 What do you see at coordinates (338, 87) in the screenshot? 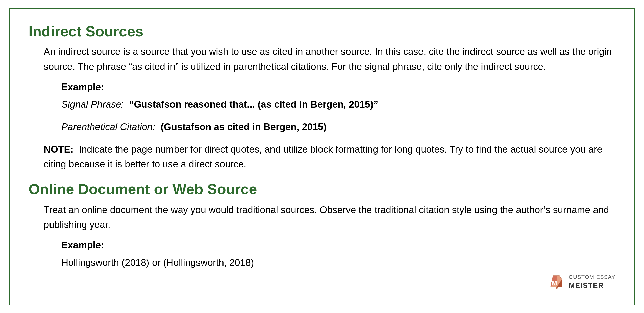
I see `indirect-example-label: Example:` at bounding box center [338, 87].